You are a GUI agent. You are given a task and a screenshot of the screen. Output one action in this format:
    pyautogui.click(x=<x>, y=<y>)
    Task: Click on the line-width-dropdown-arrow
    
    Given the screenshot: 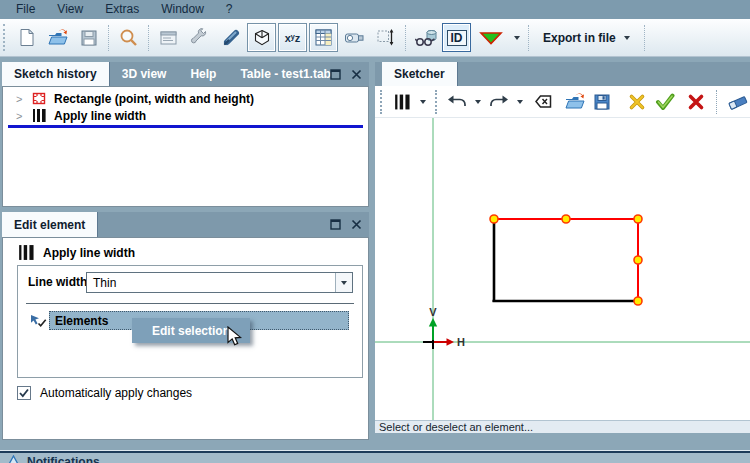 What is the action you would take?
    pyautogui.click(x=423, y=102)
    